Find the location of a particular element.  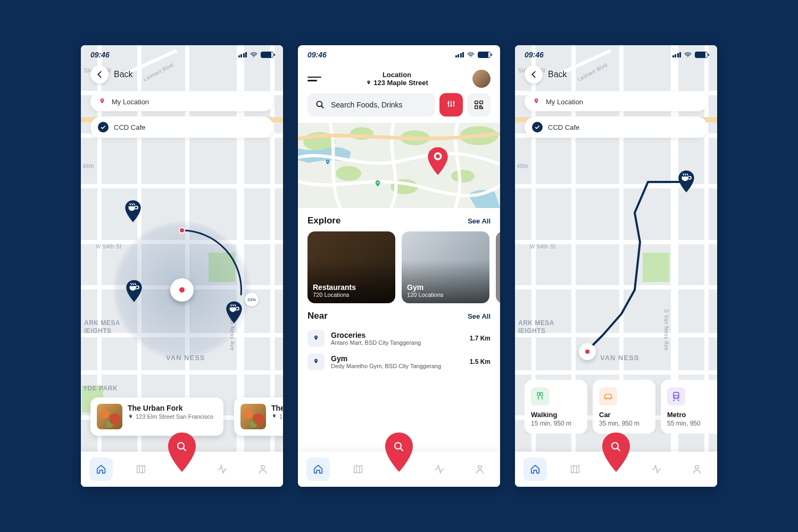

near-sub: Antaro Mart, BSD City Tanggerang is located at coordinates (397, 343).